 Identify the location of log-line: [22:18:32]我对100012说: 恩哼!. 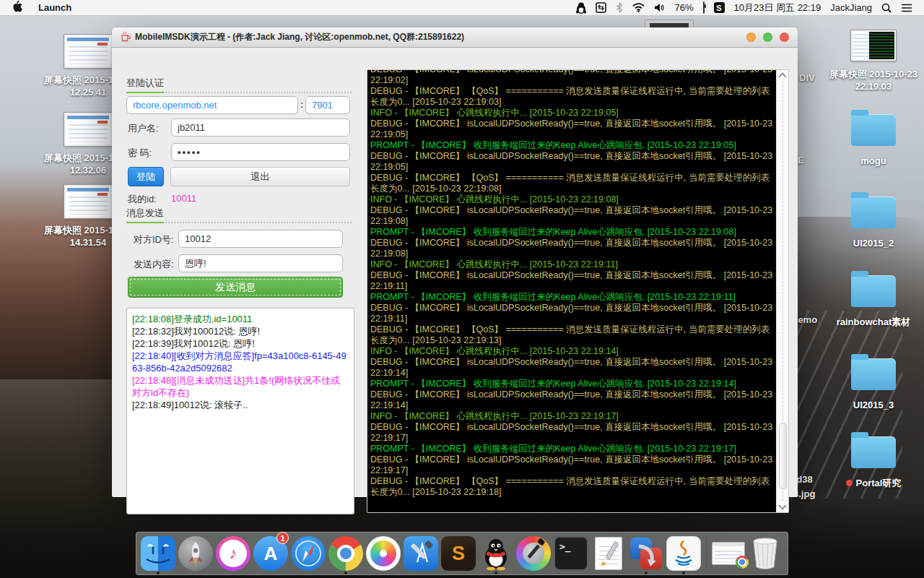
(240, 331).